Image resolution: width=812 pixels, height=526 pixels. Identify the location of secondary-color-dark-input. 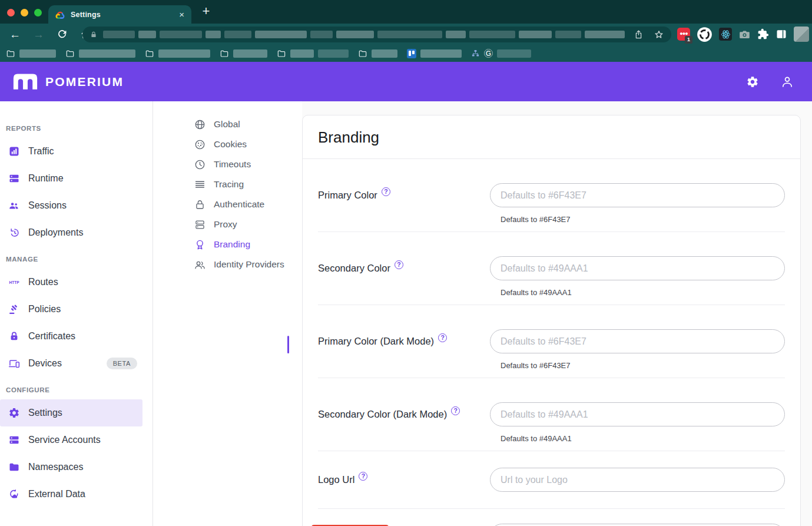
(637, 415).